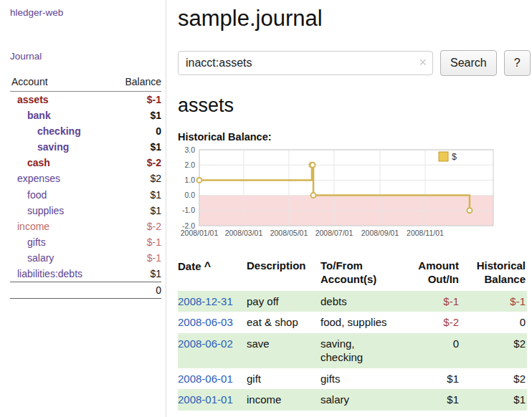 Image resolution: width=532 pixels, height=417 pixels. I want to click on svg-text: 2008/03/01, so click(244, 233).